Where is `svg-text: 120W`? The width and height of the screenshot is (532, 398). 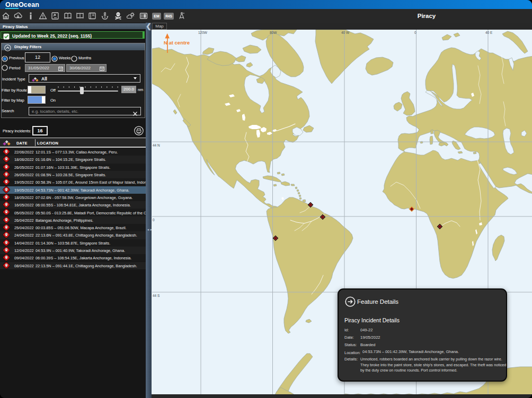
svg-text: 120W is located at coordinates (203, 33).